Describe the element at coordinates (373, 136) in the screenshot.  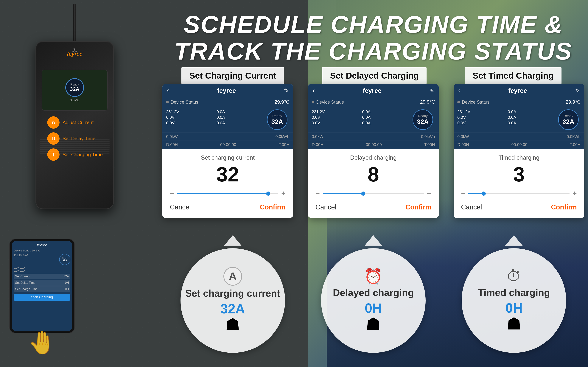
I see `stat-row-2a: 0.0kW 0.0kWh` at that location.